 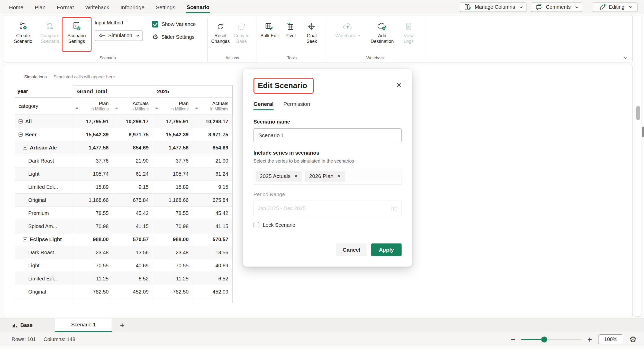 What do you see at coordinates (23, 31) in the screenshot?
I see `create-scenario-button: Create Scenario` at bounding box center [23, 31].